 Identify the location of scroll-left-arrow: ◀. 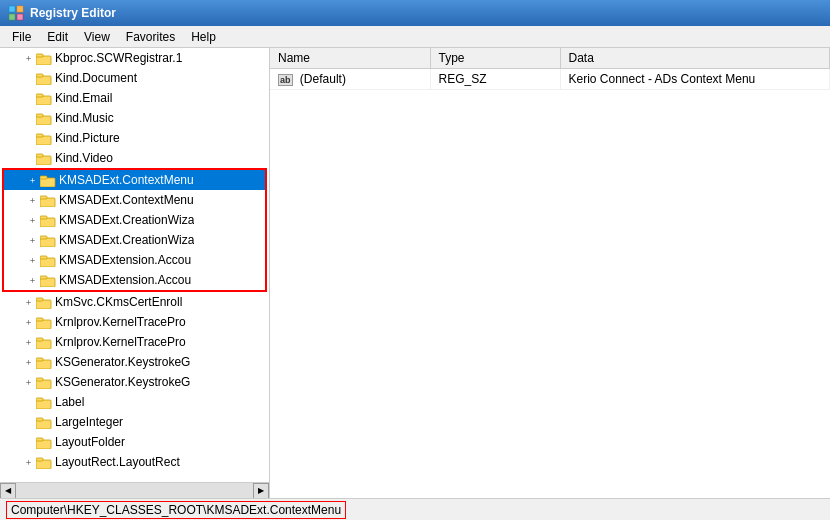
(8, 491).